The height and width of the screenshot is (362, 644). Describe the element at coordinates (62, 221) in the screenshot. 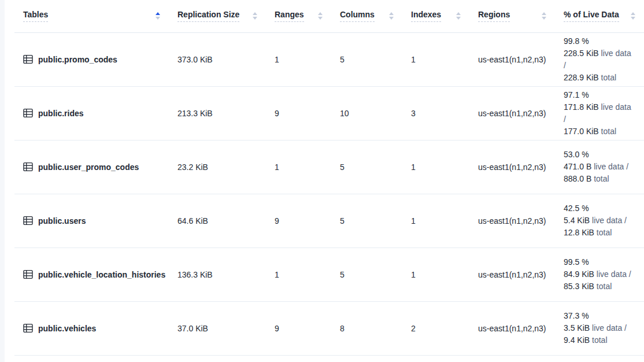

I see `table-name-label: public.users` at that location.